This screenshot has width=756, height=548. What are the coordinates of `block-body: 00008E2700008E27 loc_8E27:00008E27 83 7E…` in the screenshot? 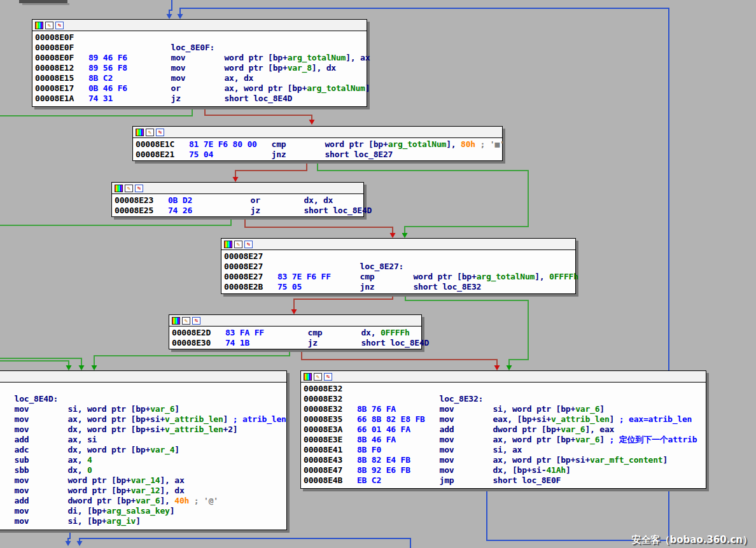 It's located at (398, 271).